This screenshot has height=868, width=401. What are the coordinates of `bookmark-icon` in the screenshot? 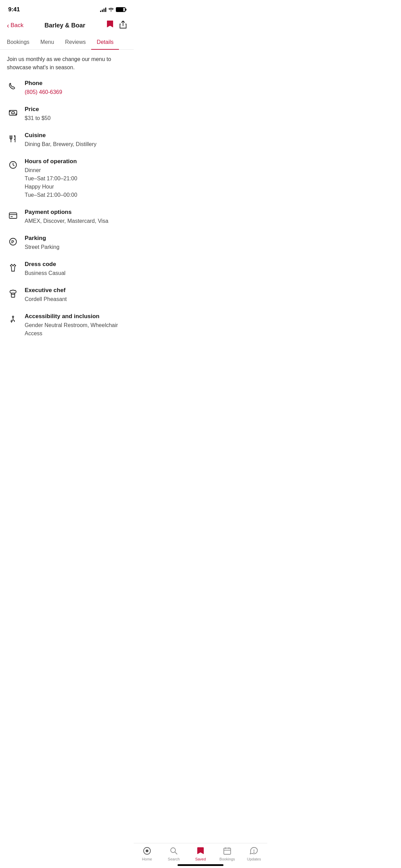 It's located at (110, 25).